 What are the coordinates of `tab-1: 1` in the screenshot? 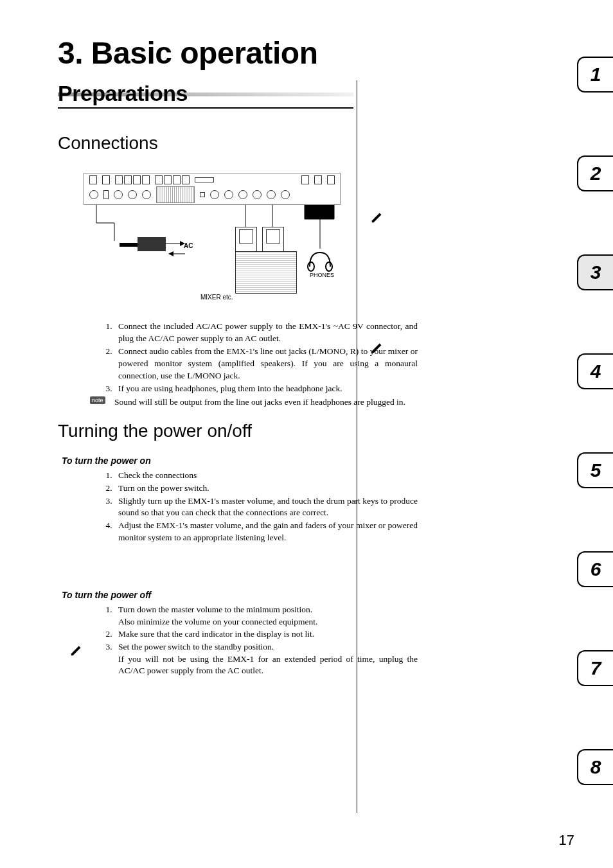 It's located at (595, 75).